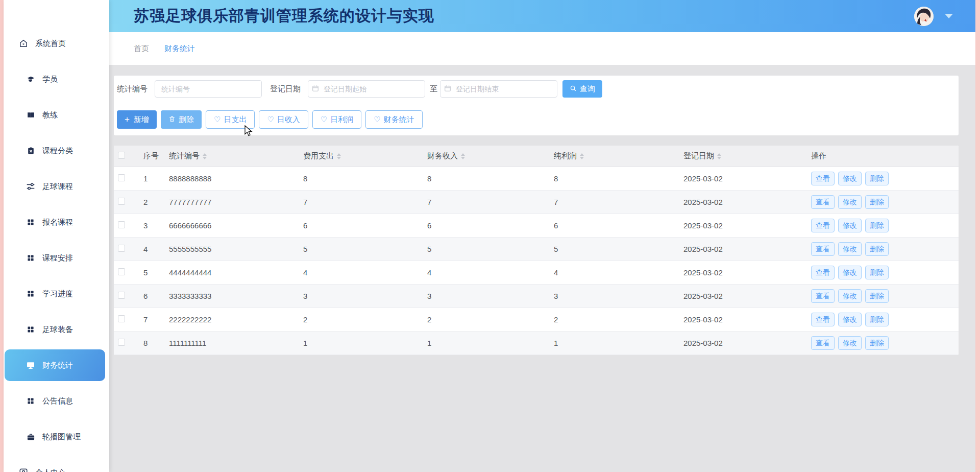 The width and height of the screenshot is (980, 472). Describe the element at coordinates (58, 294) in the screenshot. I see `sidebar-item-label: 学习进度` at that location.